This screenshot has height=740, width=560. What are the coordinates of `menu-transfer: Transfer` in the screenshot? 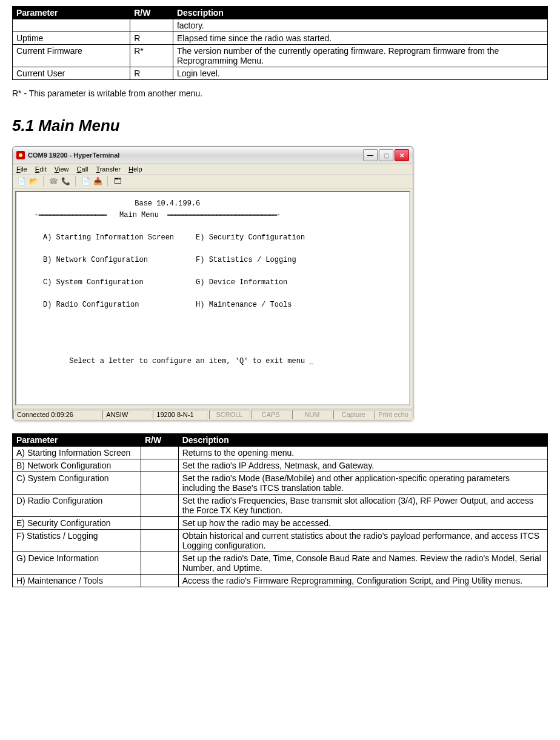 It's located at (108, 169).